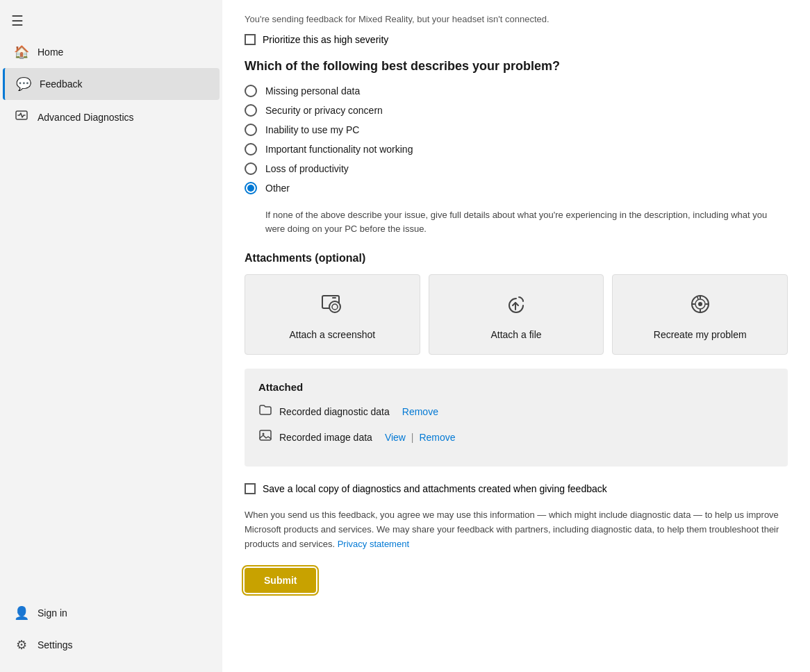  Describe the element at coordinates (86, 117) in the screenshot. I see `sidebar-item-label-diagnostics: Advanced Diagnostics` at that location.